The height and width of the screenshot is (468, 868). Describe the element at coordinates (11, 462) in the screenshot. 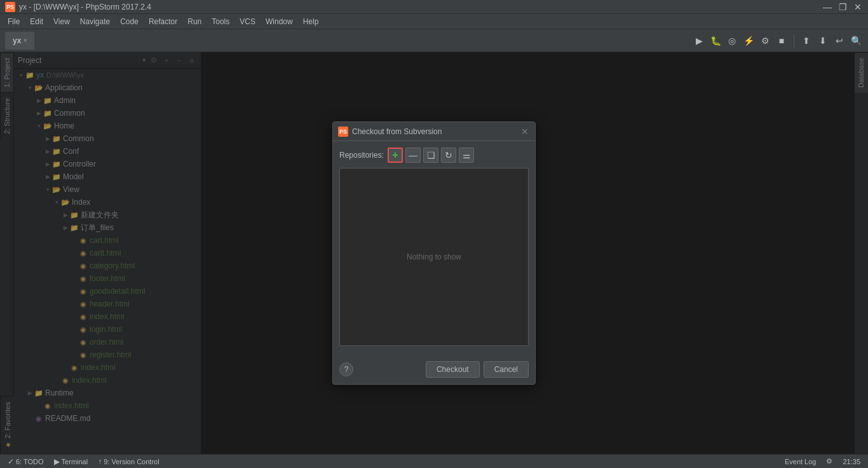

I see `todo-icon: ✓` at that location.